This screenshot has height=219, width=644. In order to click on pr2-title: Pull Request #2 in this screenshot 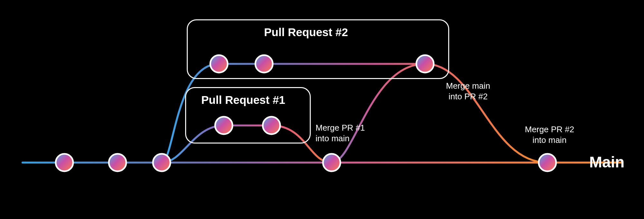, I will do `click(306, 32)`.